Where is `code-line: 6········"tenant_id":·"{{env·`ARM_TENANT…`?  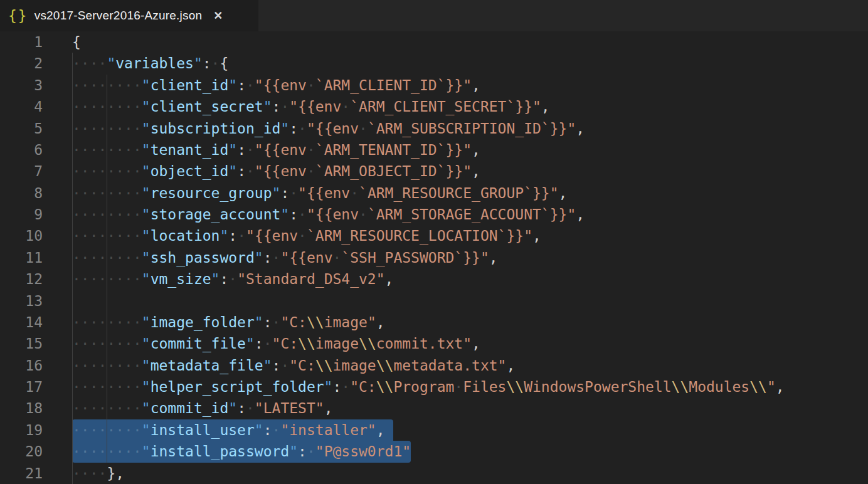
code-line: 6········"tenant_id":·"{{env·`ARM_TENANT… is located at coordinates (434, 150).